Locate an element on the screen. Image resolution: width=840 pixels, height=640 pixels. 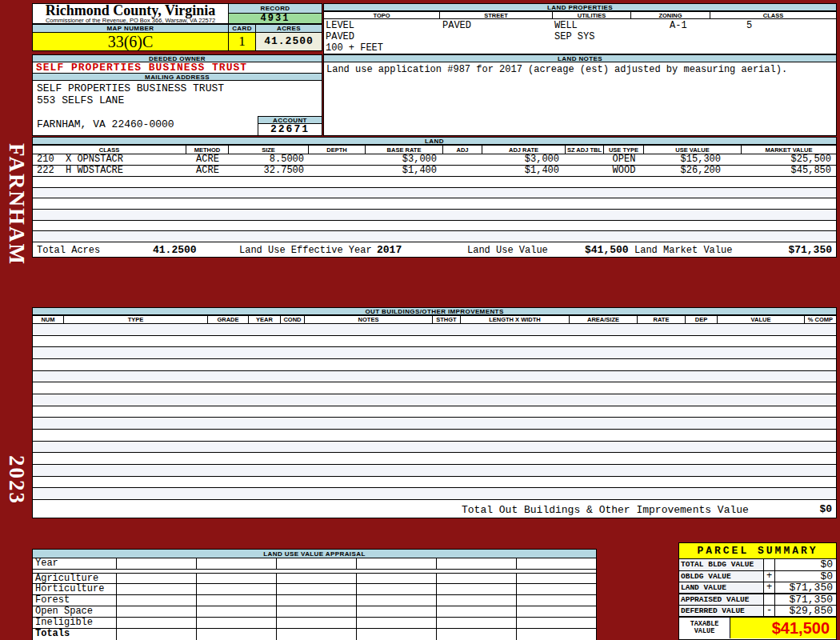
ob-col-type: TYPE is located at coordinates (136, 320).